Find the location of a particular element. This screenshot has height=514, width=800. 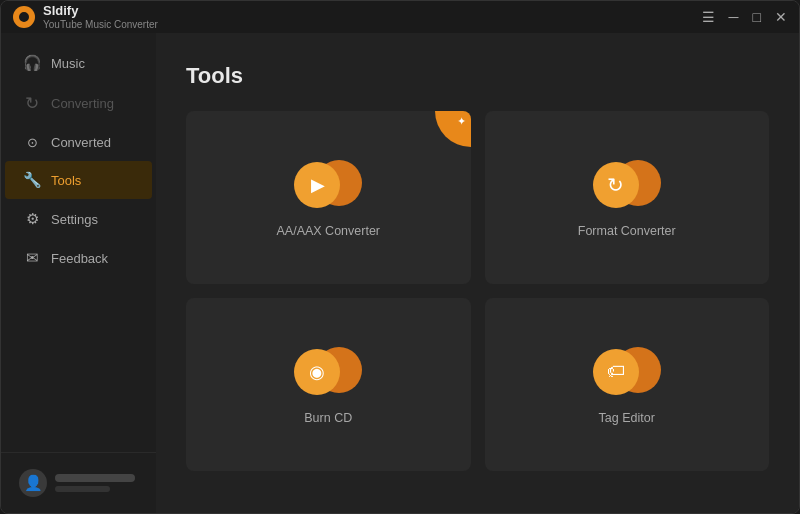

sidebar-label-settings: Settings is located at coordinates (74, 220).